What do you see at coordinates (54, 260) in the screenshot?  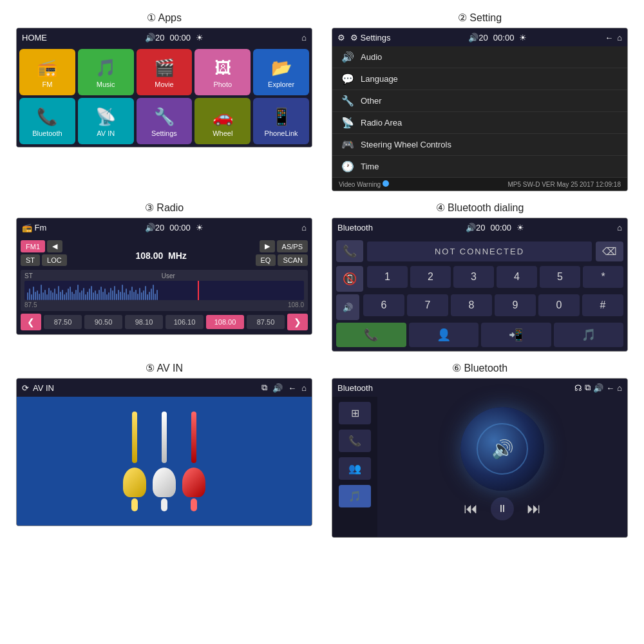 I see `radio-loc-button: LOC` at bounding box center [54, 260].